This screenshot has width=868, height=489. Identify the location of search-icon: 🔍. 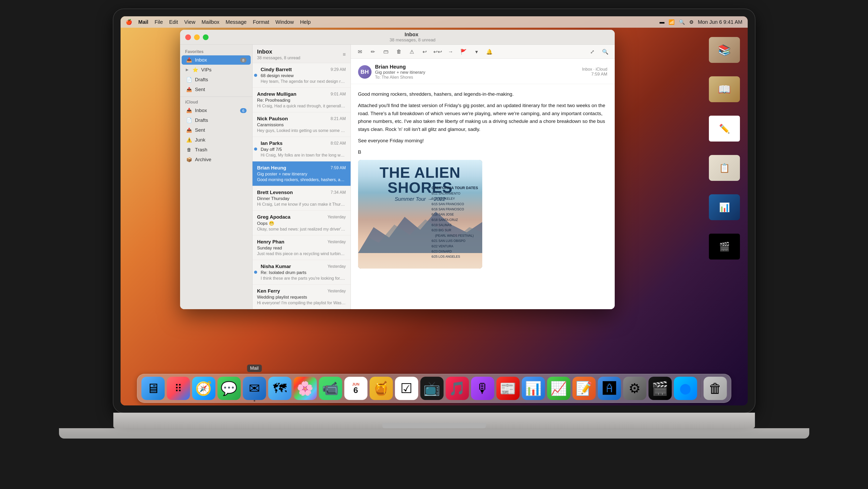
(682, 22).